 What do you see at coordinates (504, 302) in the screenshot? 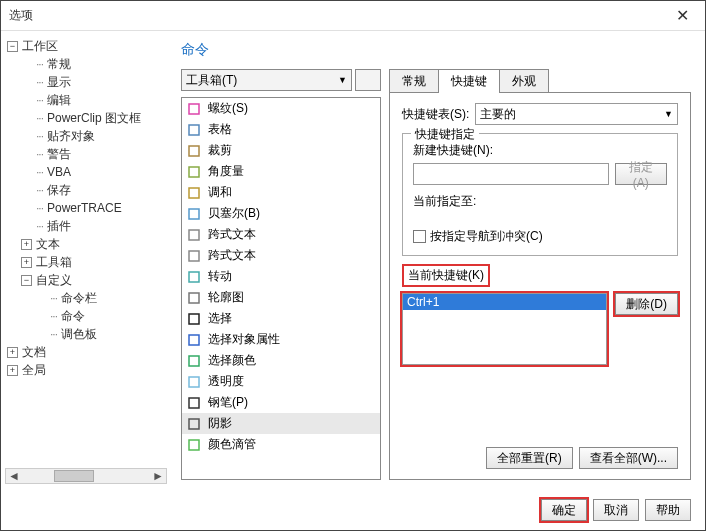
I see `current-shortcut-item: Ctrl+1` at bounding box center [504, 302].